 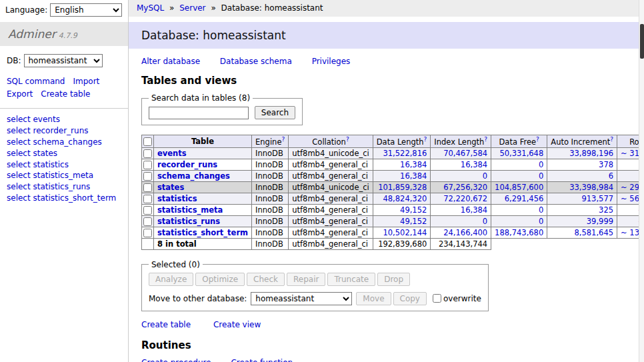 What do you see at coordinates (265, 279) in the screenshot?
I see `check-button: Check` at bounding box center [265, 279].